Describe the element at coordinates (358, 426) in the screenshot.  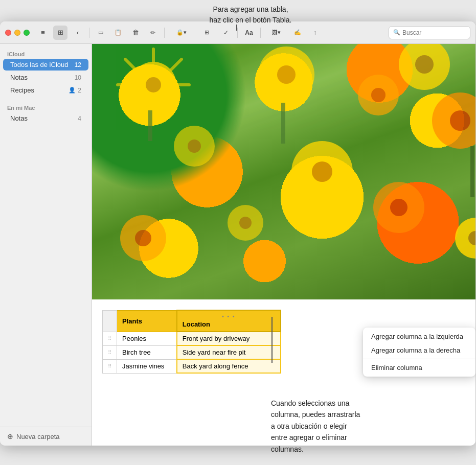
I see `annotation-bottom: Cuando seleccionas una columna, puedes a…` at that location.